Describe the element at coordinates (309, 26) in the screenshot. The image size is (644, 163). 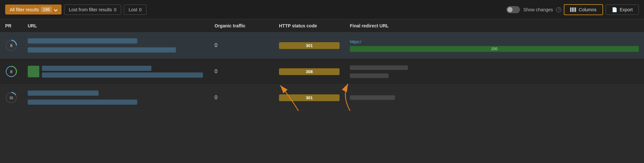
I see `col-header-http-status: HTTP status code` at that location.